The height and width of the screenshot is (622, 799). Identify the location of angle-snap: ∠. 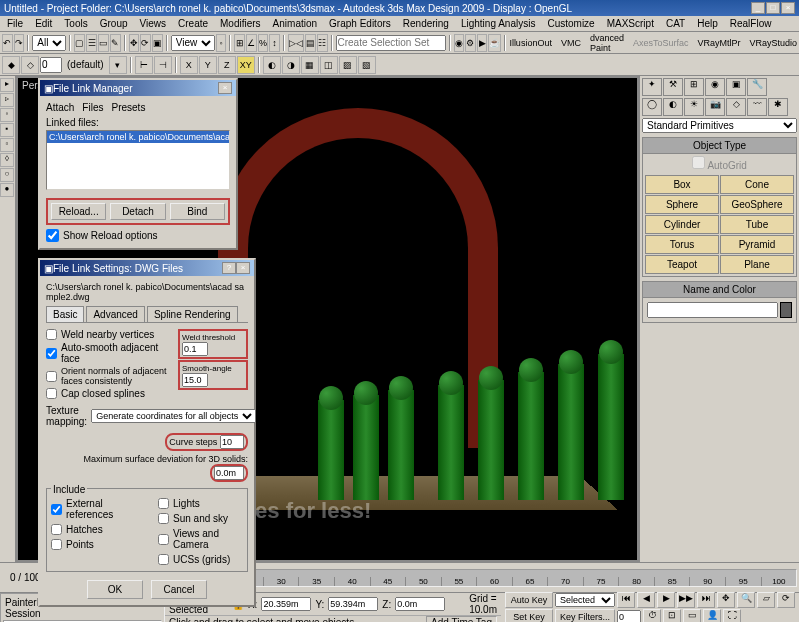
(252, 43).